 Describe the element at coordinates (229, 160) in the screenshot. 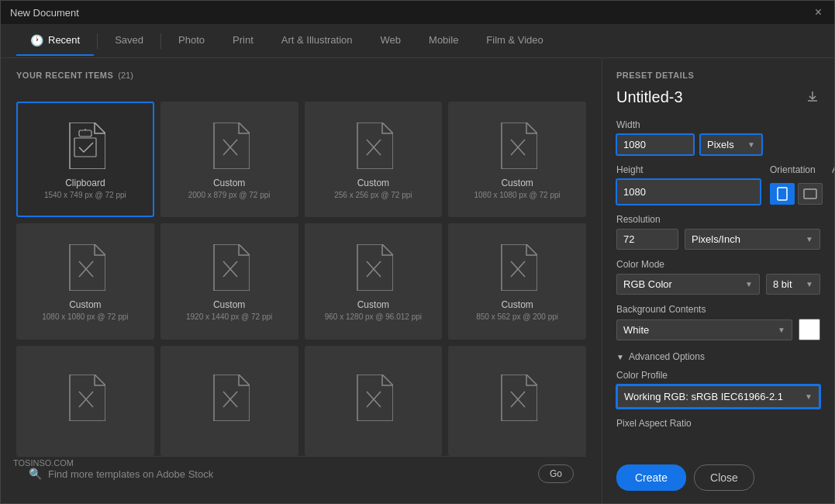

I see `list-item: Custom 2000 x 879 px @ 72 ppi` at that location.